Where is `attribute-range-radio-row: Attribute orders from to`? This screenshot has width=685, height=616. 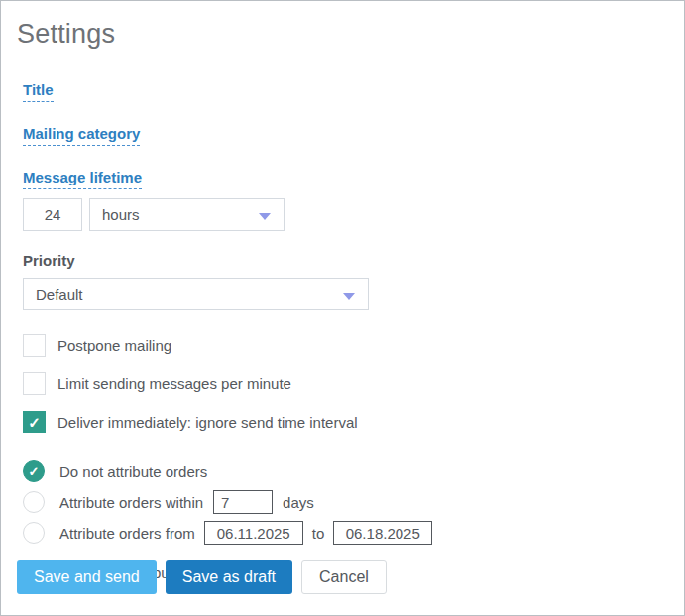 attribute-range-radio-row: Attribute orders from to is located at coordinates (345, 533).